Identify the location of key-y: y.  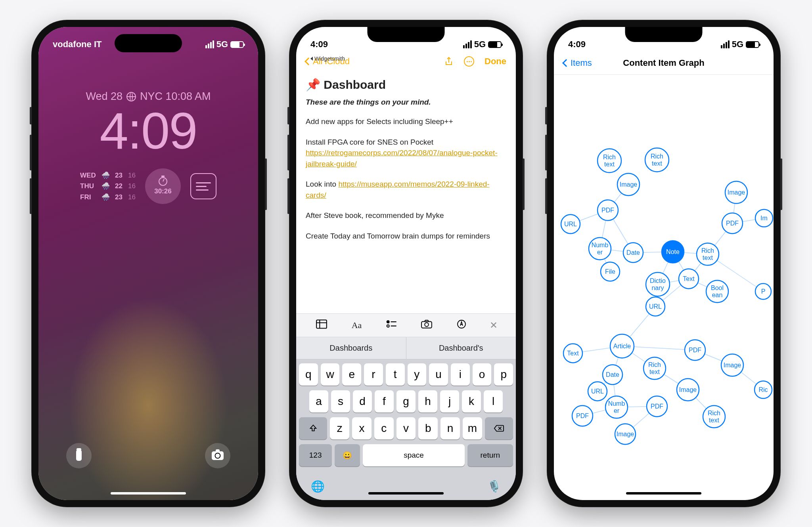
(417, 374).